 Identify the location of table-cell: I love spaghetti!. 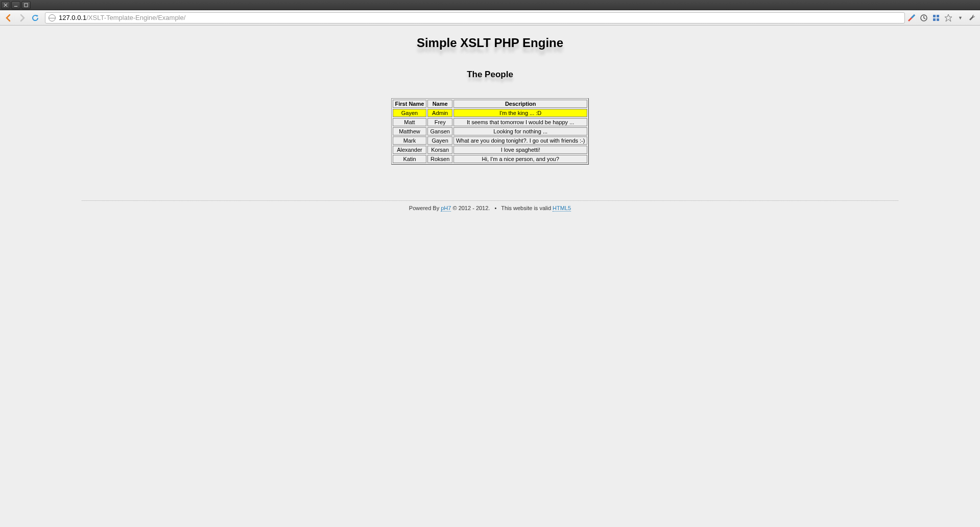
(521, 150).